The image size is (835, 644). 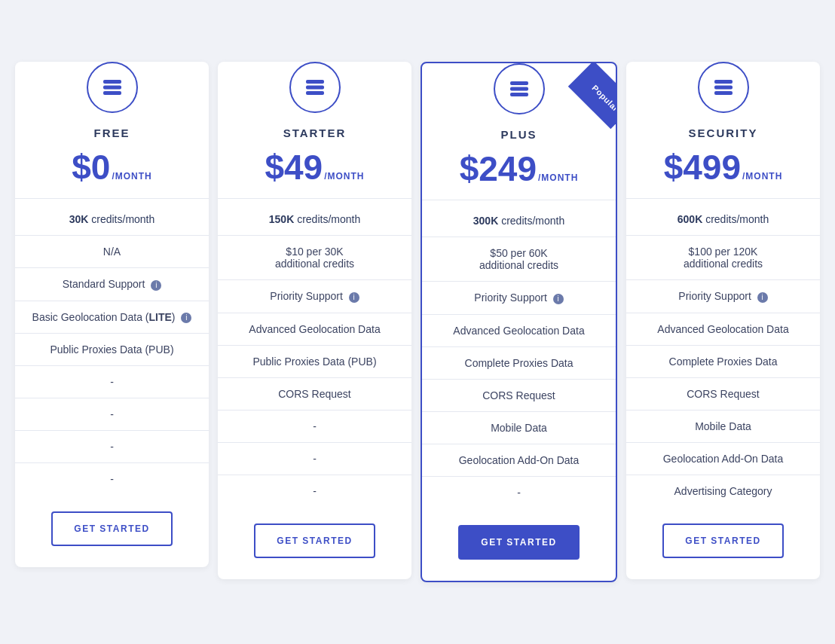 What do you see at coordinates (518, 542) in the screenshot?
I see `plus-get-started-button: GET STARTED` at bounding box center [518, 542].